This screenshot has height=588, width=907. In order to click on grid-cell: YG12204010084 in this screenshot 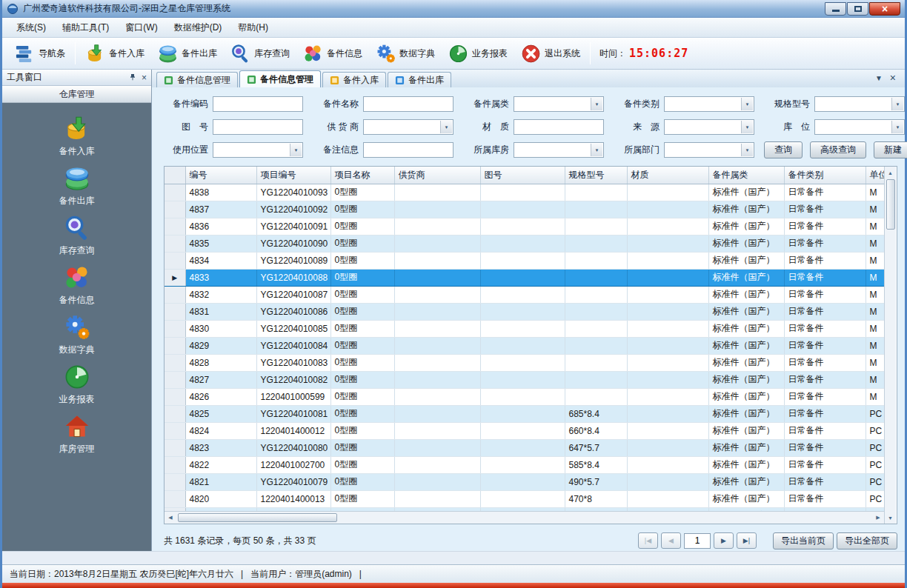, I will do `click(293, 345)`.